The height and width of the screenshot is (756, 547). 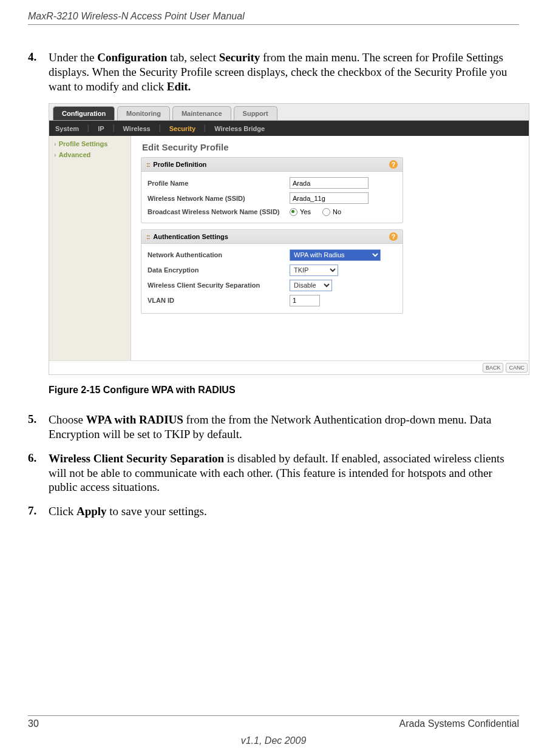 What do you see at coordinates (294, 212) in the screenshot?
I see `broadcast-yes-radio` at bounding box center [294, 212].